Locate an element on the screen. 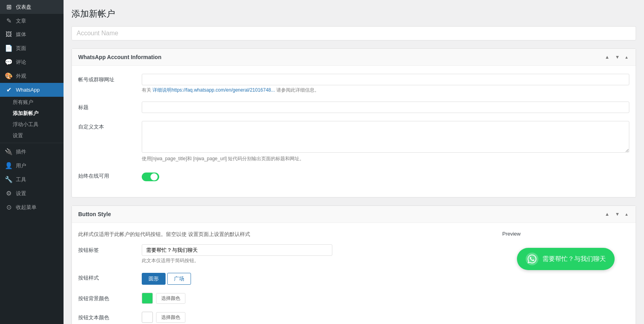 The image size is (644, 324). media-icon: 🖼 is located at coordinates (9, 35).